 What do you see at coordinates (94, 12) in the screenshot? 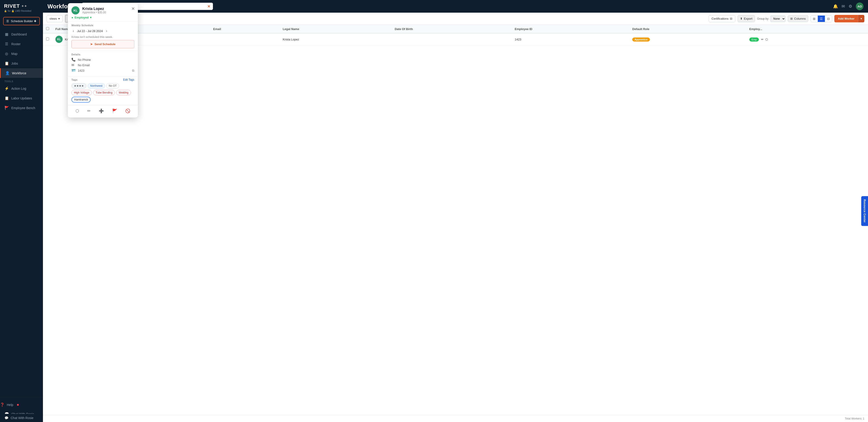
I see `popup-worker-role-rate: Apprentice • $35.00` at bounding box center [94, 12].